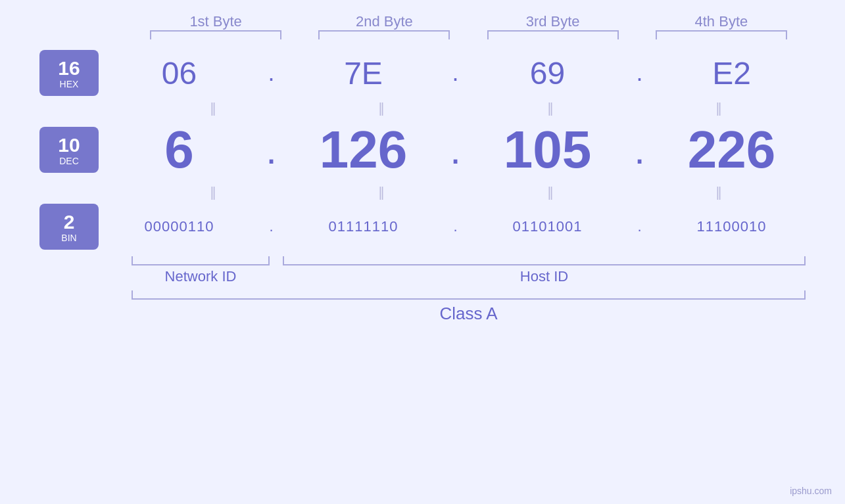  I want to click on dec-base-number: 10, so click(68, 145).